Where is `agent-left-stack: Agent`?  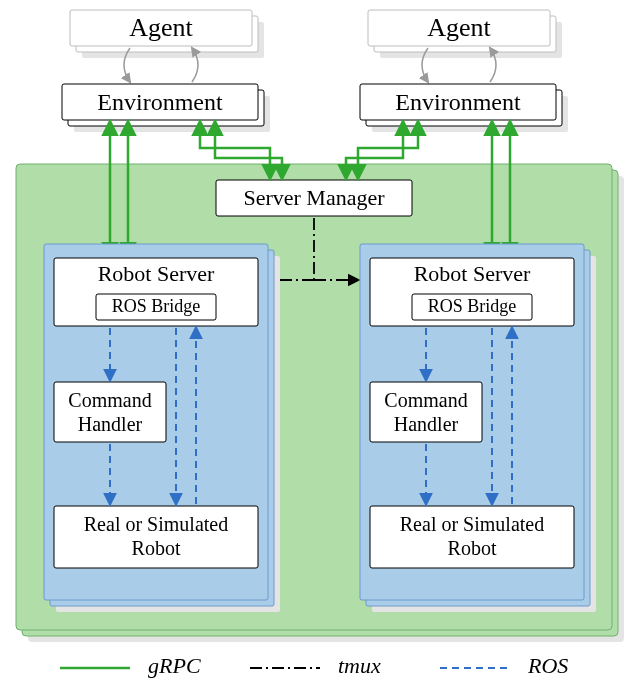
agent-left-stack: Agent is located at coordinates (167, 34).